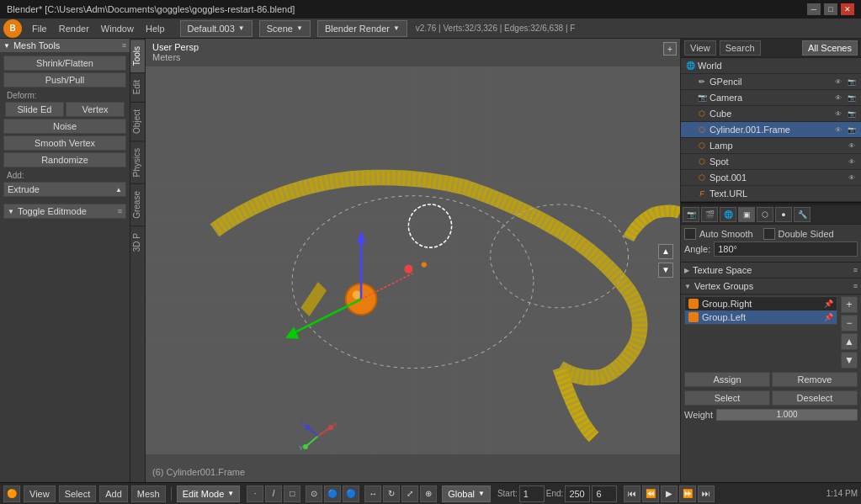 The width and height of the screenshot is (861, 504). I want to click on vtab-3dp: 3D P, so click(138, 242).